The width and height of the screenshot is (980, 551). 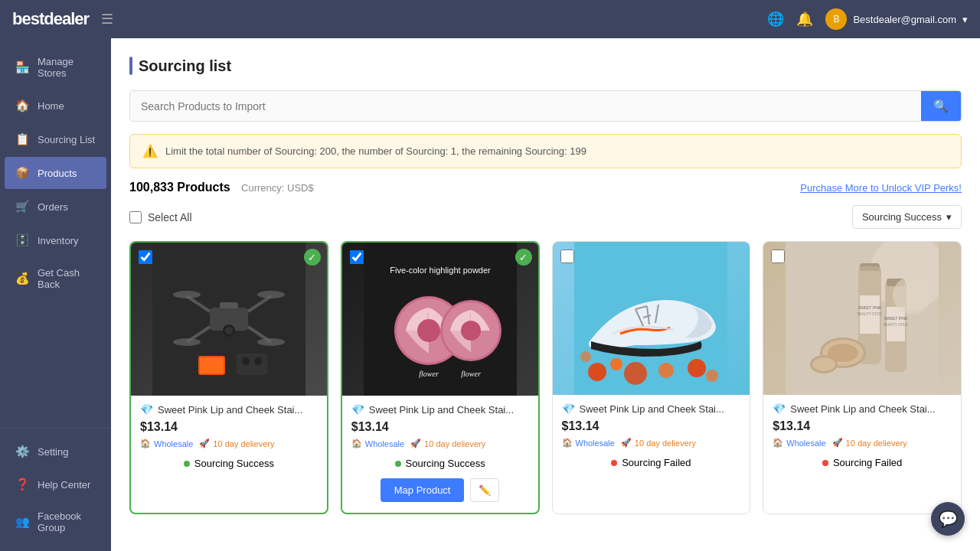 I want to click on sidebar-item-setting: ⚙️ Setting, so click(x=55, y=452).